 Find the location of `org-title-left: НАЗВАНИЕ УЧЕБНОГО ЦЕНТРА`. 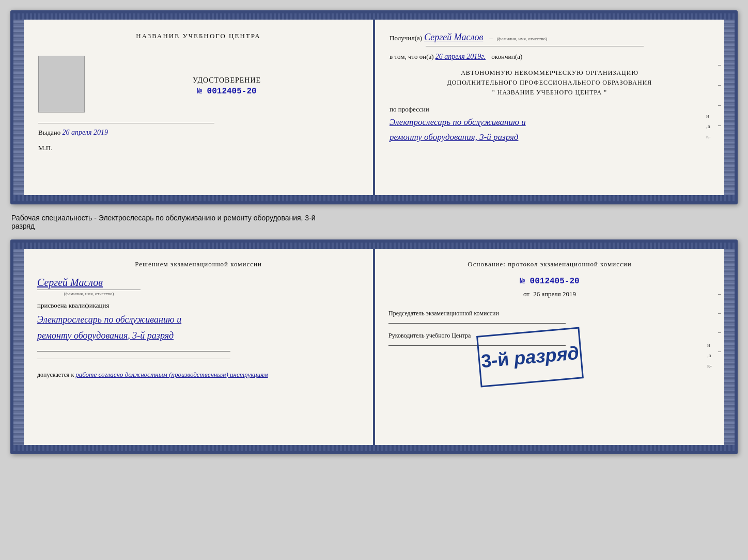

org-title-left: НАЗВАНИЕ УЧЕБНОГО ЦЕНТРА is located at coordinates (198, 36).